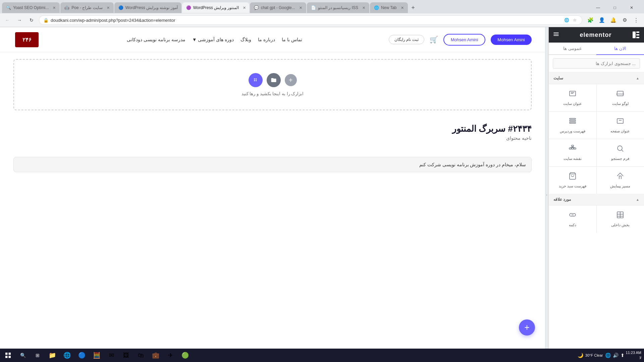 The image size is (644, 362). Describe the element at coordinates (216, 8) in the screenshot. I see `browser-tab-4: 🟣 WordPress المنتور ویرایش ✕` at that location.